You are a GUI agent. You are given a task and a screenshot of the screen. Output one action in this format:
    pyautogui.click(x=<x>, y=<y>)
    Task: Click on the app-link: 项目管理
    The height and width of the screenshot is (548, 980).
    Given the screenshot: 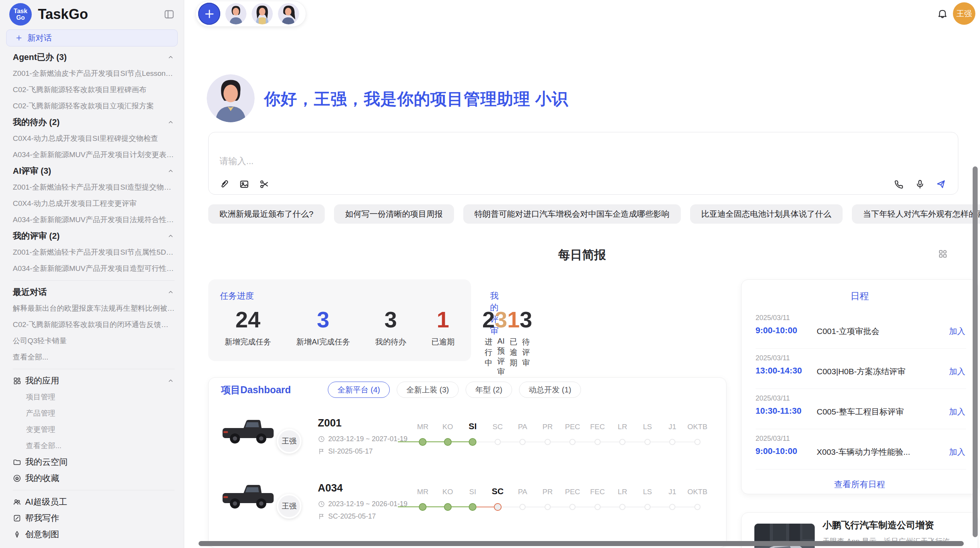 What is the action you would take?
    pyautogui.click(x=94, y=397)
    